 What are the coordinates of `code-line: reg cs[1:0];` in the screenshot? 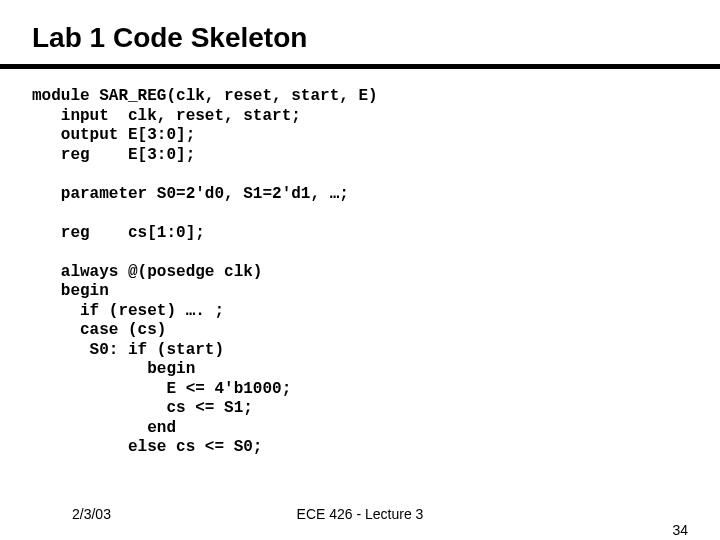 It's located at (118, 233).